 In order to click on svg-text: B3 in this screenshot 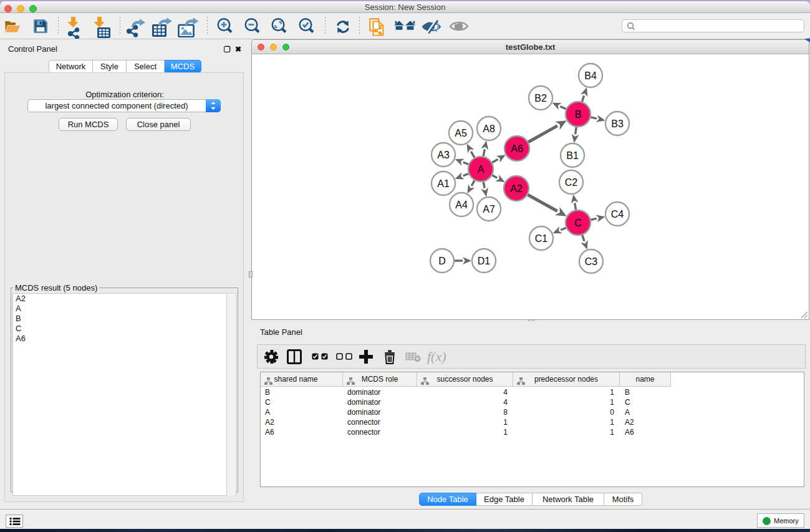, I will do `click(617, 123)`.